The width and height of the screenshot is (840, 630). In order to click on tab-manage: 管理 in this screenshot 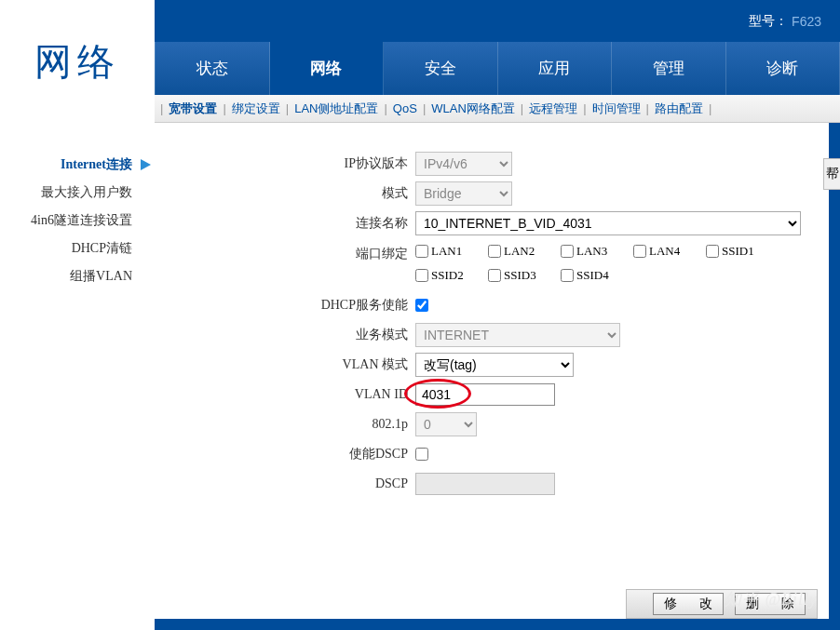, I will do `click(669, 69)`.